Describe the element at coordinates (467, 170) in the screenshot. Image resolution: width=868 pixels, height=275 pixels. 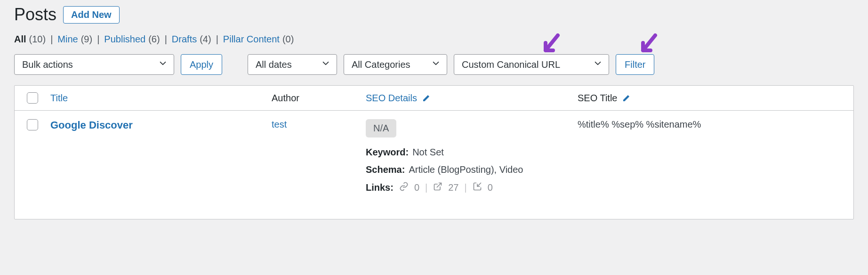
I see `seo-schema-row: Schema: Article (BlogPosting), Video` at that location.